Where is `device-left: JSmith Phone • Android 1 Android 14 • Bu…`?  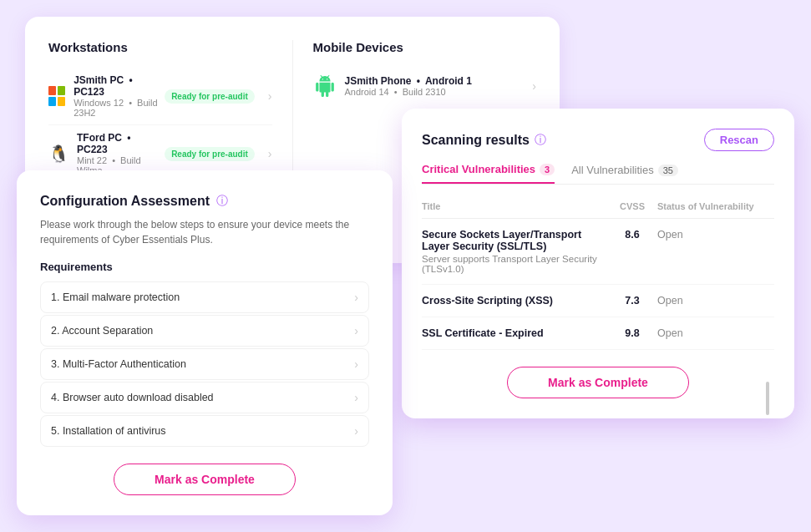
device-left: JSmith Phone • Android 1 Android 14 • Bu… is located at coordinates (393, 86).